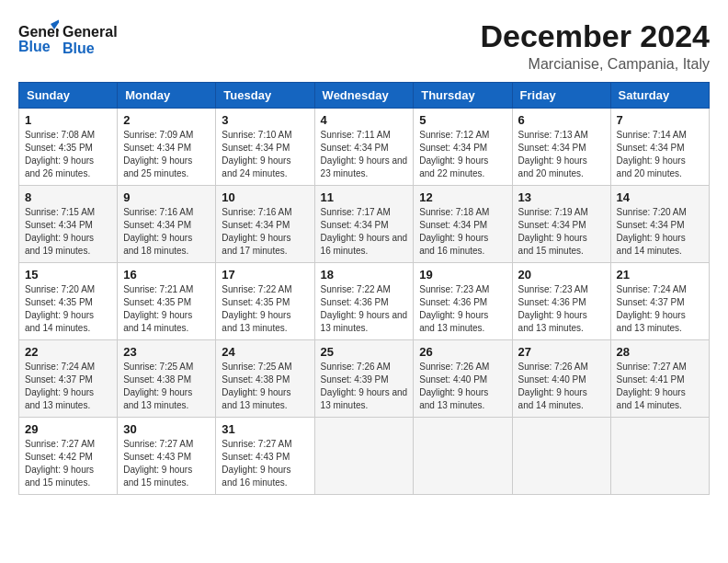  I want to click on calendar-cell: 7 Sunrise: 7:14 AMSunset: 4:34 PMDayligh…, so click(660, 147).